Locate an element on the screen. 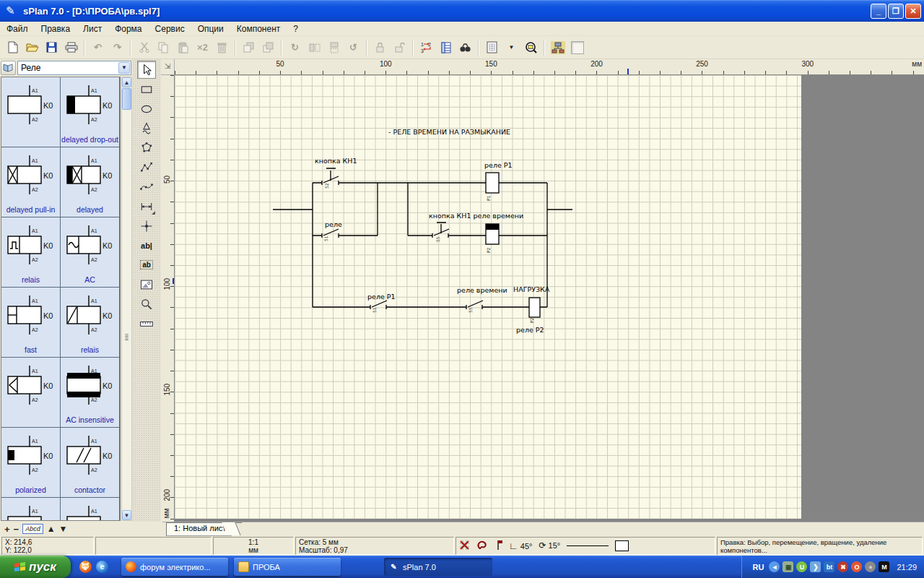 This screenshot has height=578, width=924. task-button-pencil: ✎sPlan 7.0 is located at coordinates (438, 566).